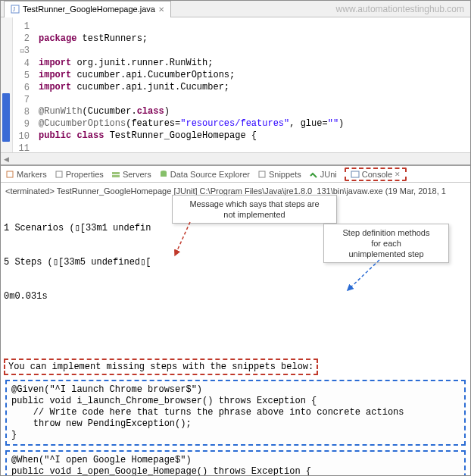 This screenshot has height=476, width=471. Describe the element at coordinates (10, 174) in the screenshot. I see `markers-icon` at that location.